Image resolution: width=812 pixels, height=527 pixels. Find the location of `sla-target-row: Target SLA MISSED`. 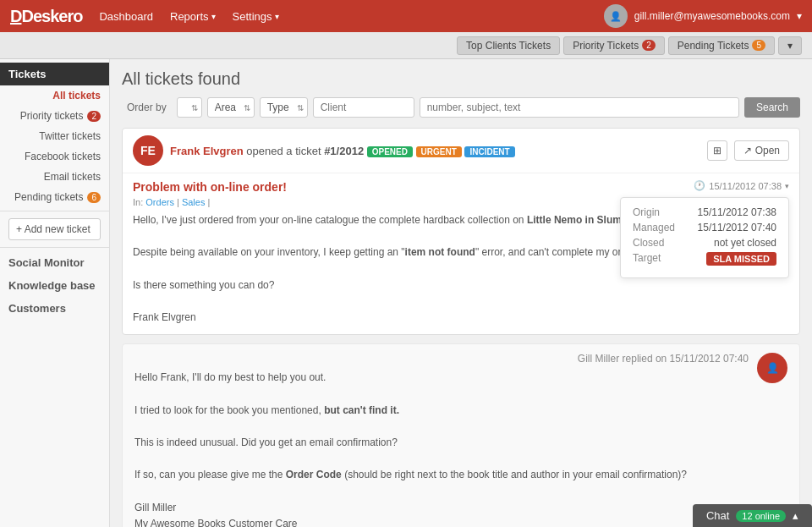

sla-target-row: Target SLA MISSED is located at coordinates (705, 259).